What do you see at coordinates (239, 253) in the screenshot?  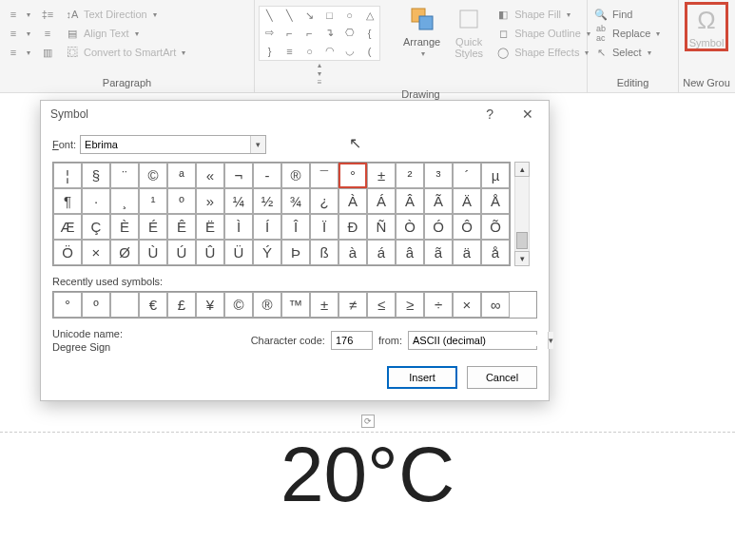 I see `symbol-cell: Ü` at bounding box center [239, 253].